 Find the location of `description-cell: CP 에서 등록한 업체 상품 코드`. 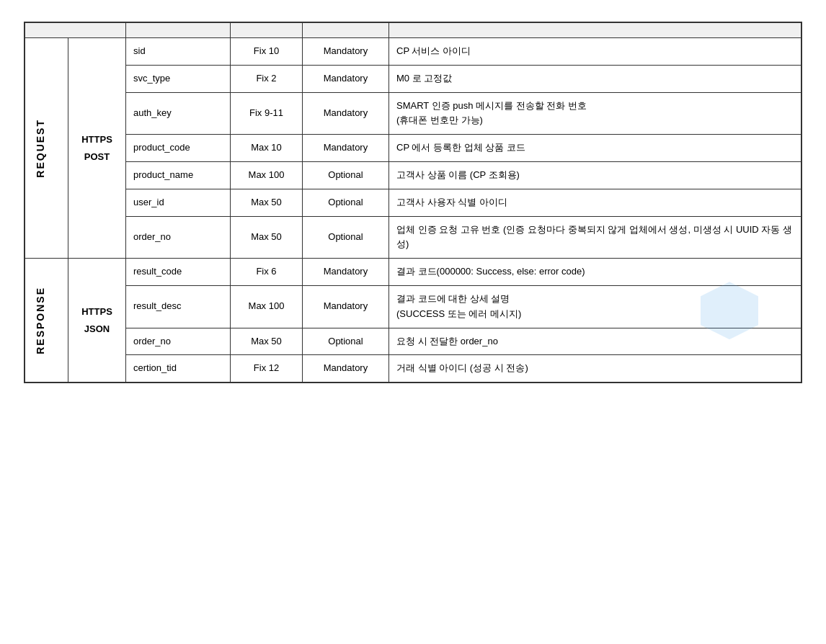

description-cell: CP 에서 등록한 업체 상품 코드 is located at coordinates (595, 148).